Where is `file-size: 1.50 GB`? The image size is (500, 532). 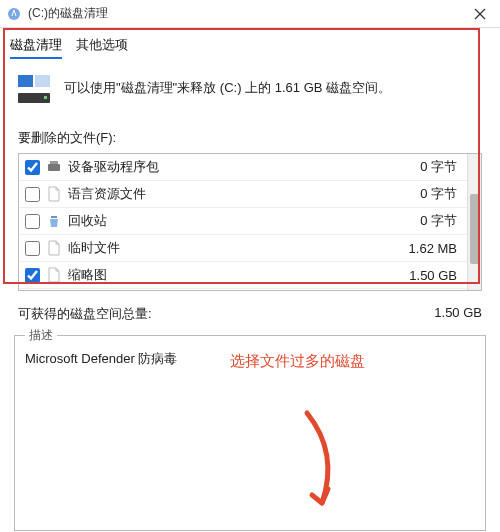 file-size: 1.50 GB is located at coordinates (435, 276).